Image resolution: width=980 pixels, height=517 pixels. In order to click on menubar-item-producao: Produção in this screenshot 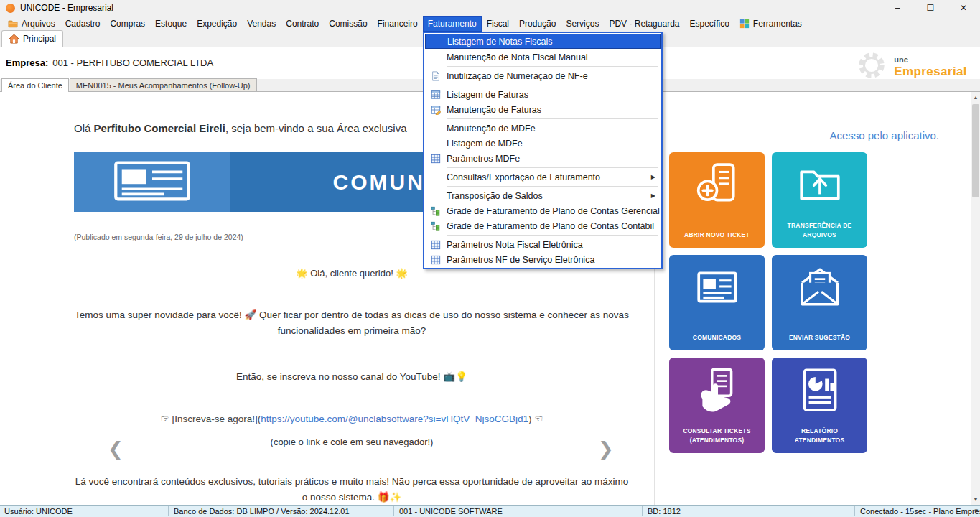, I will do `click(537, 24)`.